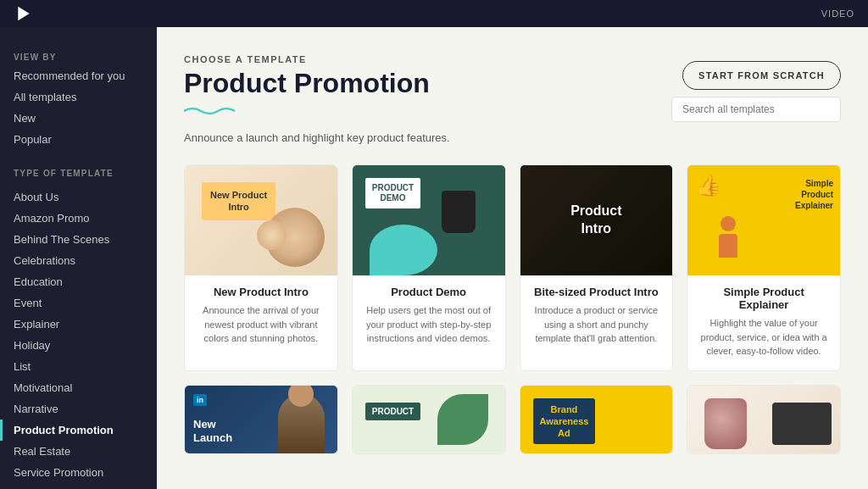  What do you see at coordinates (597, 317) in the screenshot?
I see `card-info-3: Bite-sized Product Intro Introduce a pro…` at bounding box center [597, 317].